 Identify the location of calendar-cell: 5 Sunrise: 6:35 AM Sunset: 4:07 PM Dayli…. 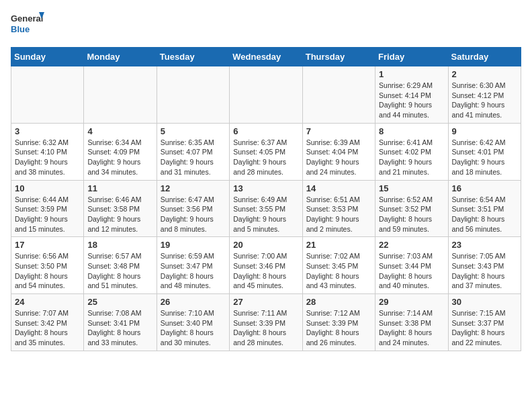
(193, 152).